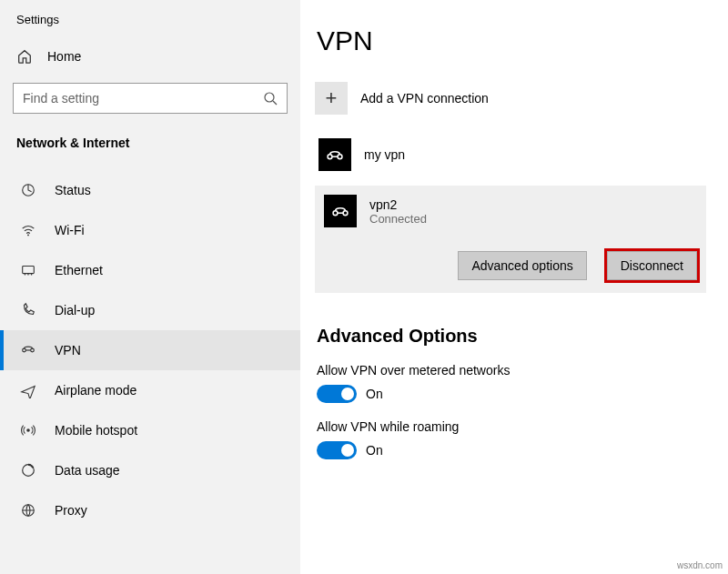 This screenshot has height=574, width=728. Describe the element at coordinates (522, 266) in the screenshot. I see `advanced-options-button: Advanced options` at that location.